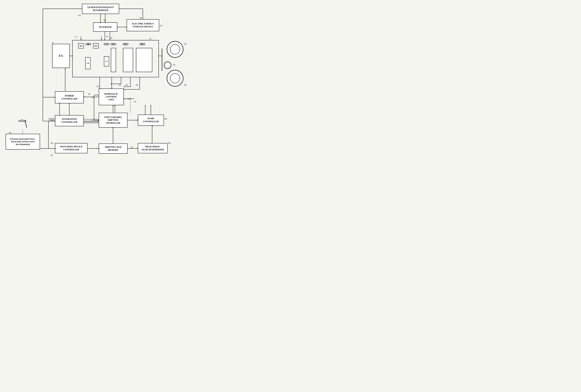 The width and height of the screenshot is (581, 392). I want to click on b3-plates, so click(144, 60).